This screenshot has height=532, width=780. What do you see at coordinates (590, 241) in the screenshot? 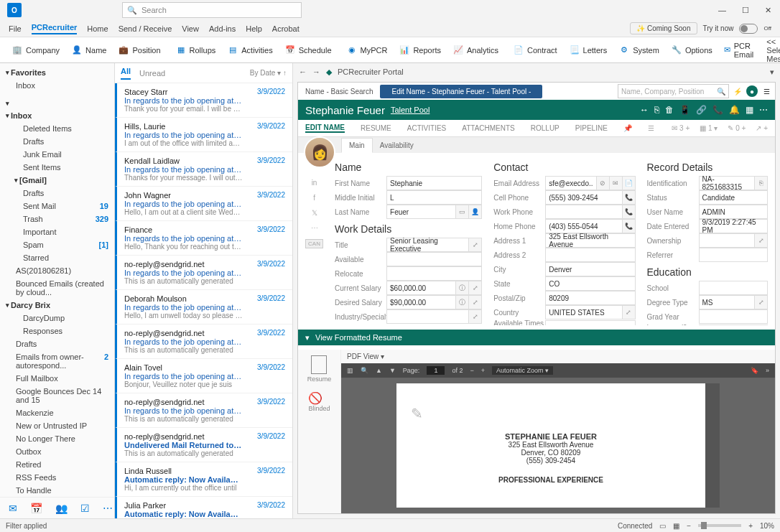
I see `addr1-input: 325 East Ellsworth Avenue` at bounding box center [590, 241].